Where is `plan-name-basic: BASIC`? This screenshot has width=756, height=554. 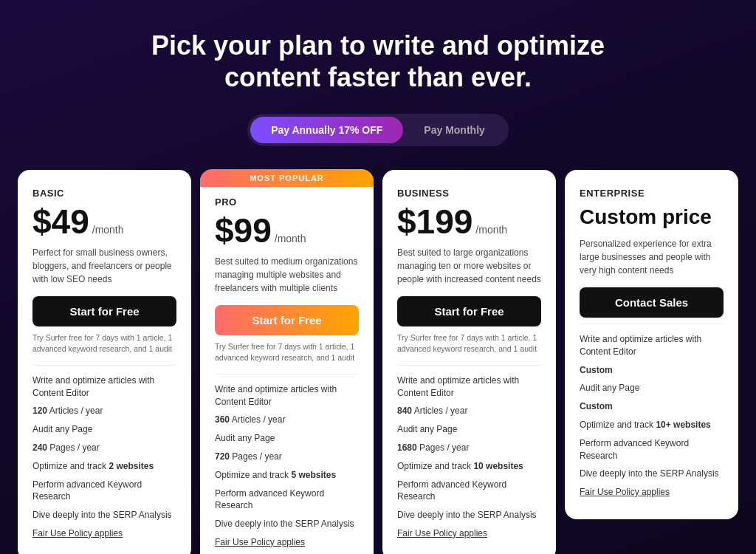
plan-name-basic: BASIC is located at coordinates (105, 194).